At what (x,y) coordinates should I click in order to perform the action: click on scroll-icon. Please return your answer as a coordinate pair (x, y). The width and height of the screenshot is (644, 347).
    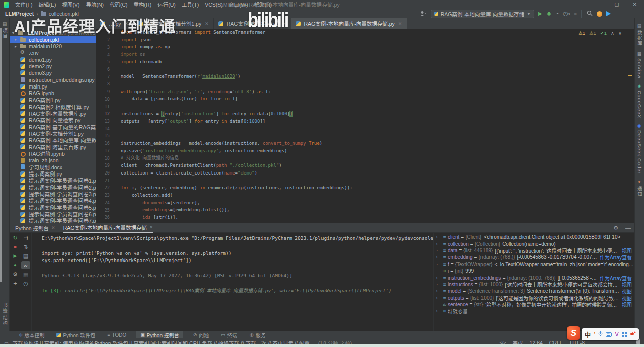
    Looking at the image, I should click on (26, 238).